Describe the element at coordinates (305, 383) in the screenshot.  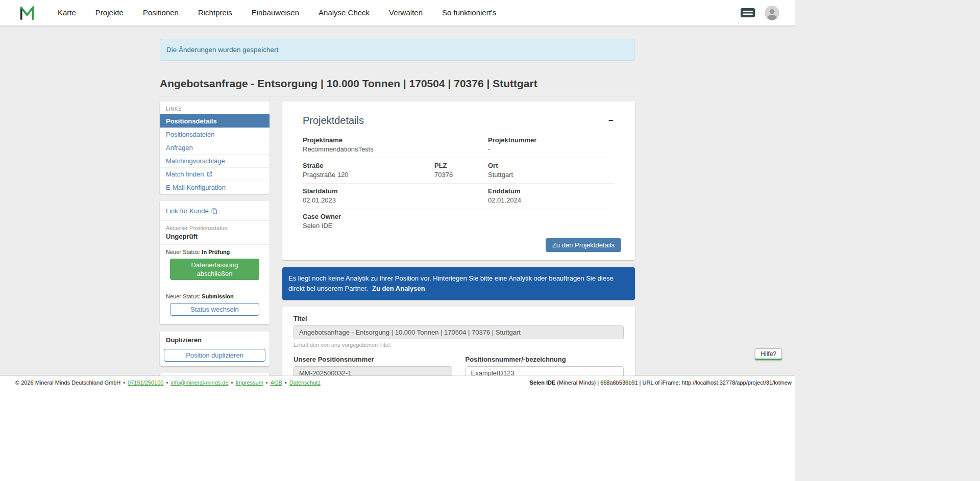
I see `footer-link-datenschutz: Datenschutz` at that location.